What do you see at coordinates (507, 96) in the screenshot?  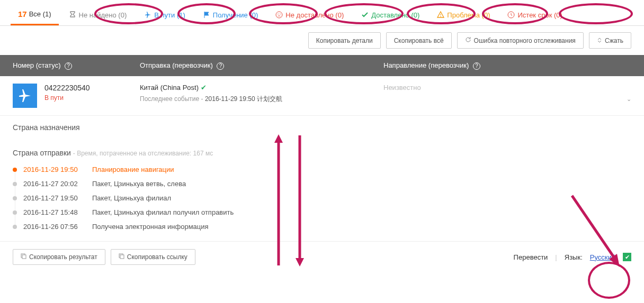 I see `tracking-destination: Неизвестно ⌄` at bounding box center [507, 96].